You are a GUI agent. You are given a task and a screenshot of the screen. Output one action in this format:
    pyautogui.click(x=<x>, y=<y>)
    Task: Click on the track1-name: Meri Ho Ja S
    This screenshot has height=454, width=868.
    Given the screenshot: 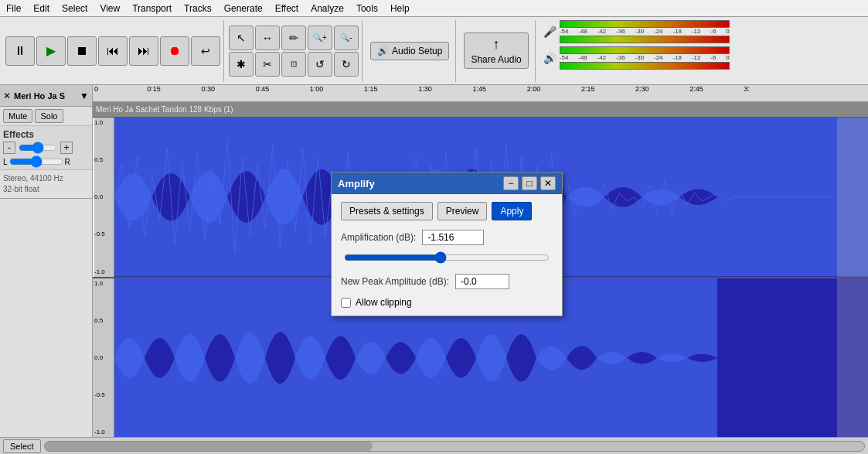 What is the action you would take?
    pyautogui.click(x=45, y=96)
    